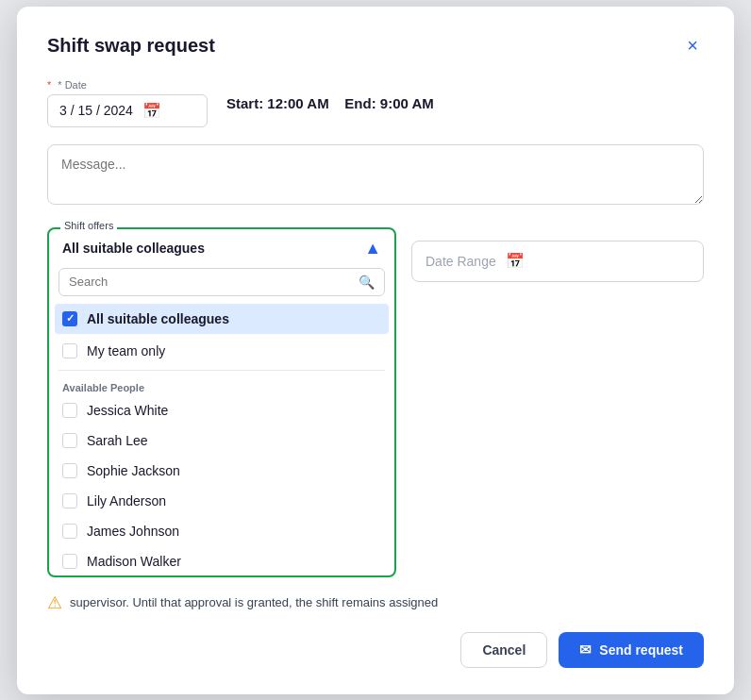 The image size is (751, 700). What do you see at coordinates (70, 351) in the screenshot?
I see `checkbox-unchecked-my-team` at bounding box center [70, 351].